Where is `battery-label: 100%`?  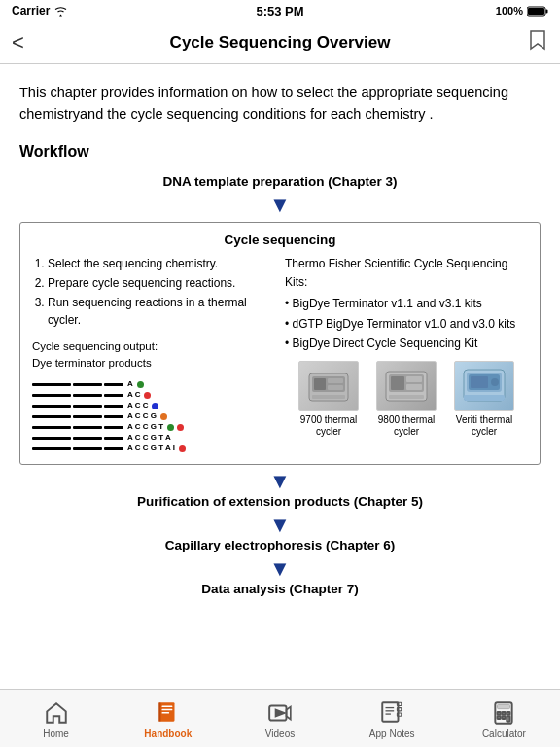 battery-label: 100% is located at coordinates (509, 11).